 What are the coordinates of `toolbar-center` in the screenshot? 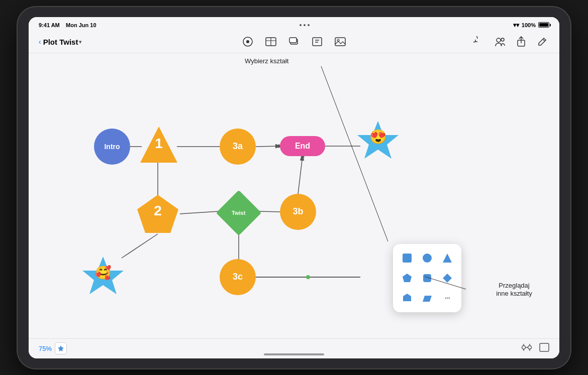 It's located at (294, 42).